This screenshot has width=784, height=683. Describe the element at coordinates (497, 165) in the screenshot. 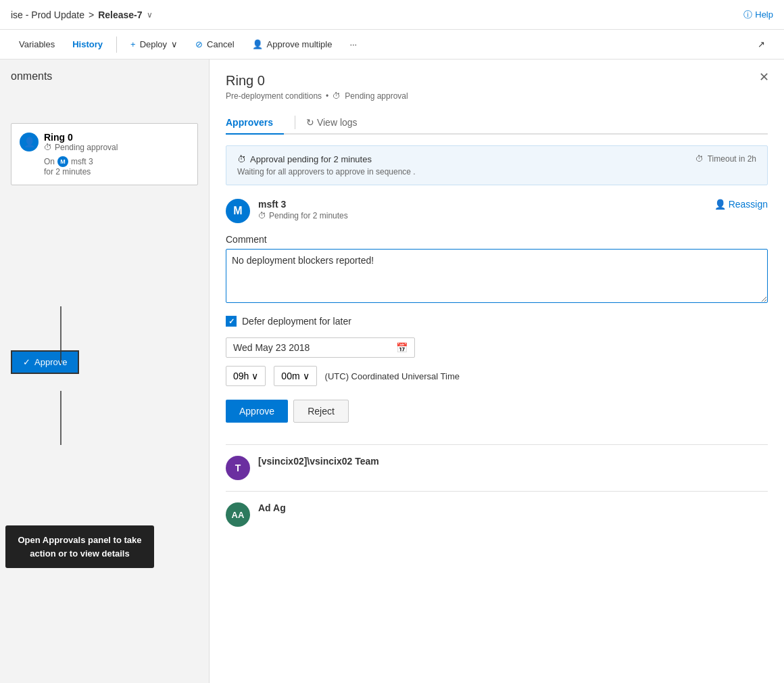

I see `info-box: ⏱ Approval pending for 2 minutes Waiting…` at that location.